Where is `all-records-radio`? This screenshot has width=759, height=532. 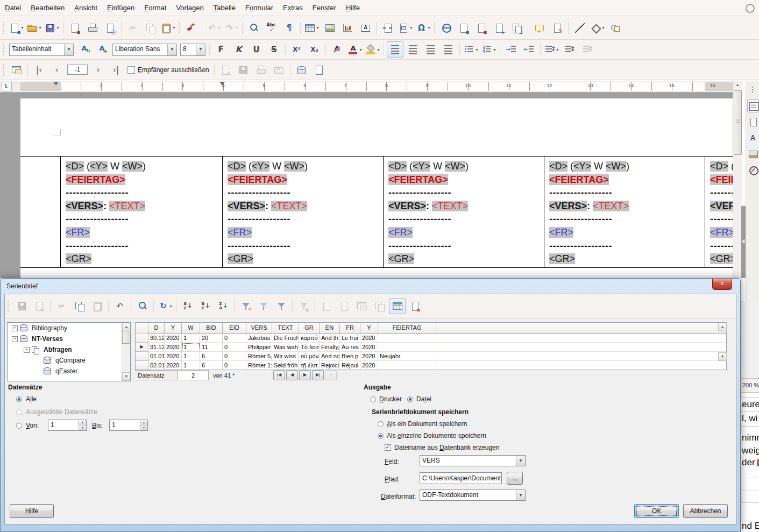 all-records-radio is located at coordinates (19, 399).